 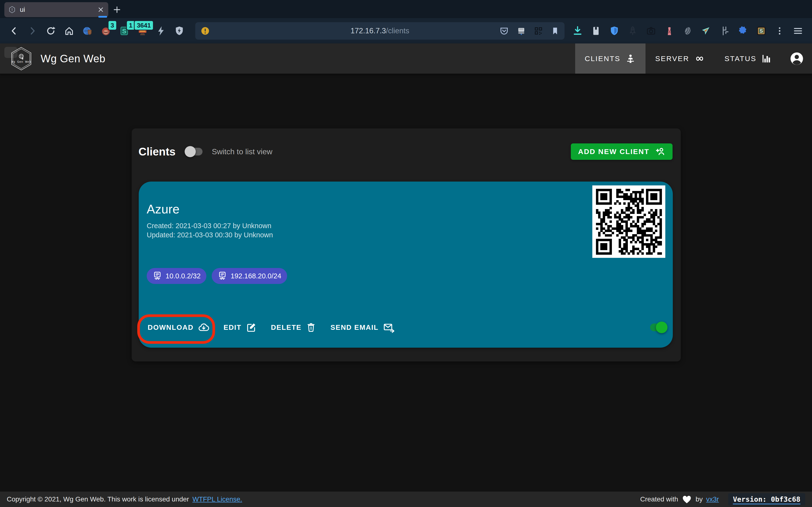 I want to click on app-footer: Copyright © 2021, Wg Gen Web. This work …, so click(x=406, y=499).